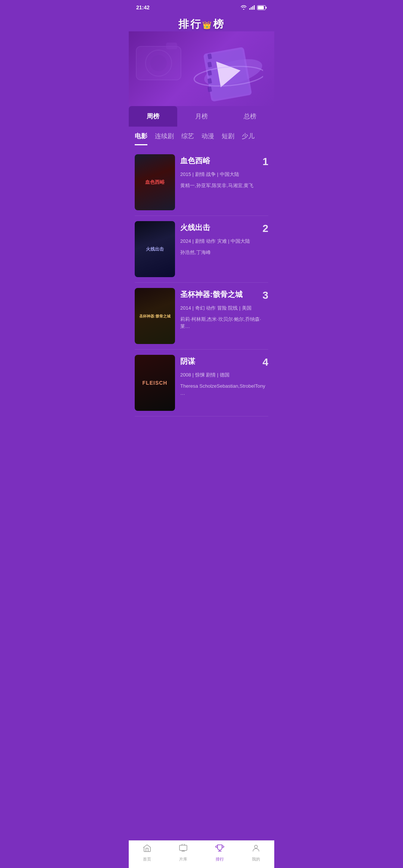  What do you see at coordinates (224, 376) in the screenshot?
I see `movie-info-4: 阴谋 4 2008 | 惊悚 剧情 | 德国 Theresa ScholzeSe…` at bounding box center [224, 376].